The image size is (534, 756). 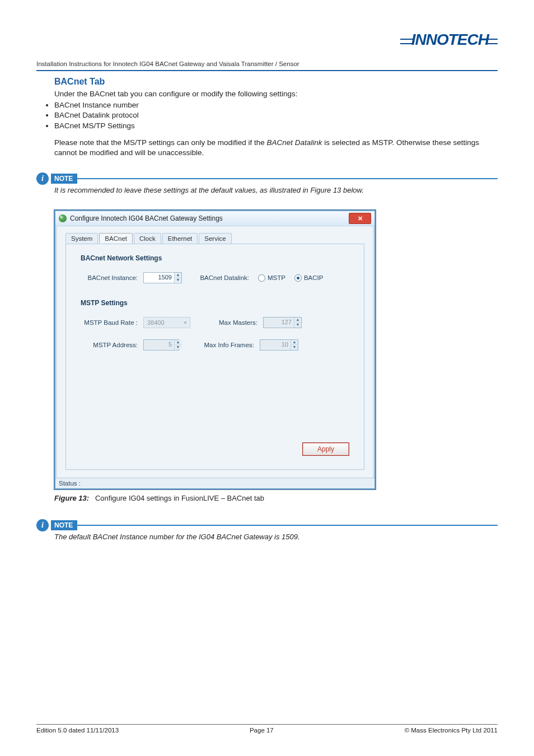 I want to click on apply-button: Apply, so click(x=326, y=449).